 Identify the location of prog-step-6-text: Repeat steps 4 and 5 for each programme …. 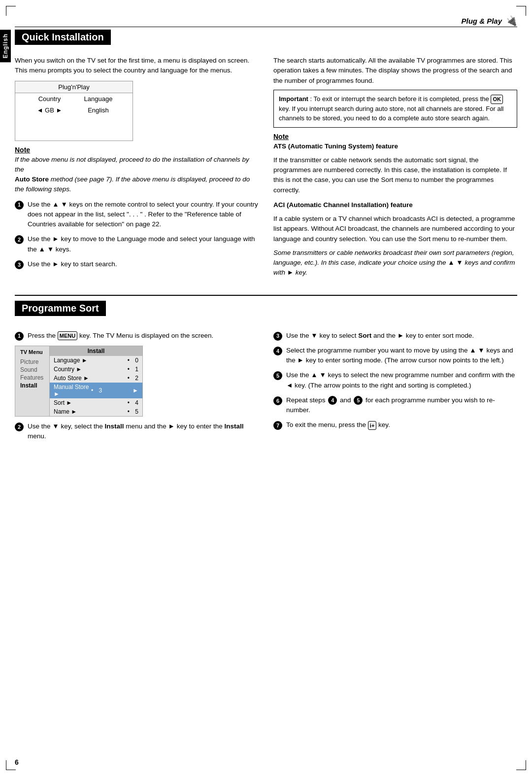
(402, 405).